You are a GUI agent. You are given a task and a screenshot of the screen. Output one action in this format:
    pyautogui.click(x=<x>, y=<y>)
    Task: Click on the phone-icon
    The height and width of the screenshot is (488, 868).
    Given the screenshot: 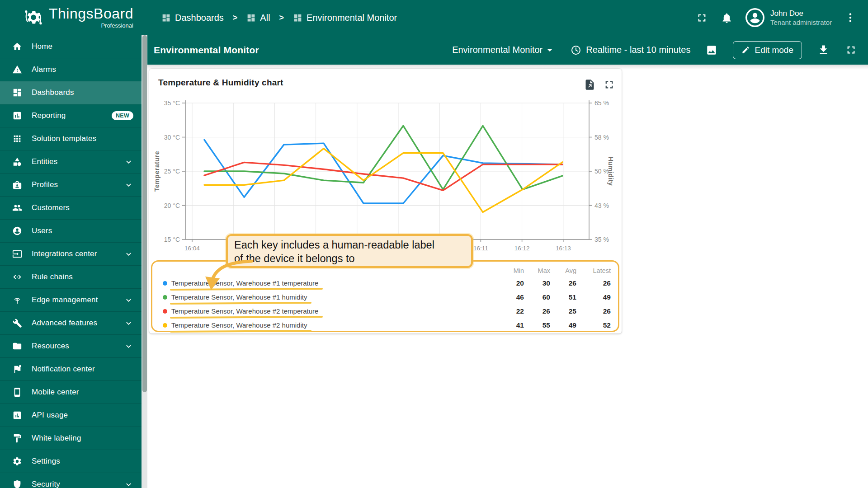 What is the action you would take?
    pyautogui.click(x=17, y=392)
    